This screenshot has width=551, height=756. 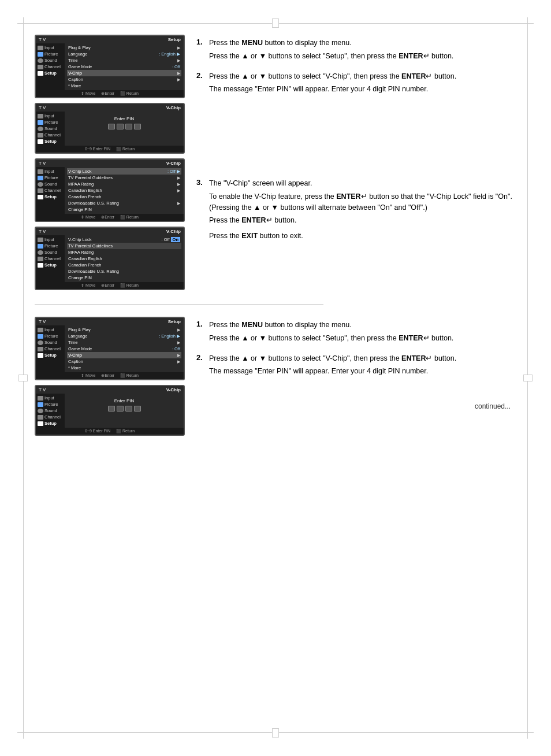 What do you see at coordinates (50, 135) in the screenshot?
I see `sidebar-item-channel-2: Channel` at bounding box center [50, 135].